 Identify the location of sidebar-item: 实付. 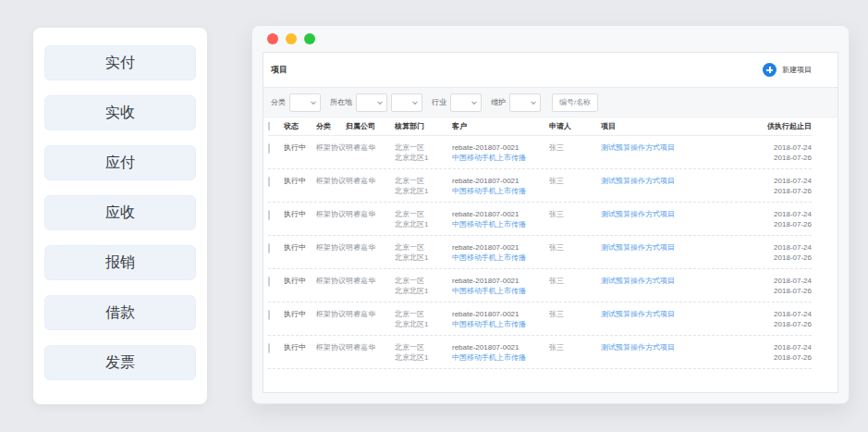
(120, 63).